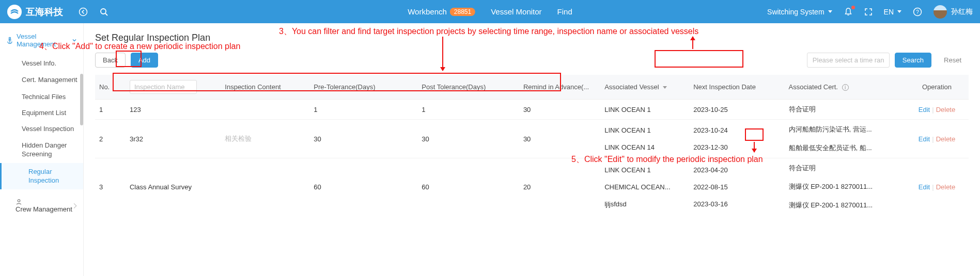 Image resolution: width=980 pixels, height=276 pixels. What do you see at coordinates (937, 87) in the screenshot?
I see `th-op: Operation` at bounding box center [937, 87].